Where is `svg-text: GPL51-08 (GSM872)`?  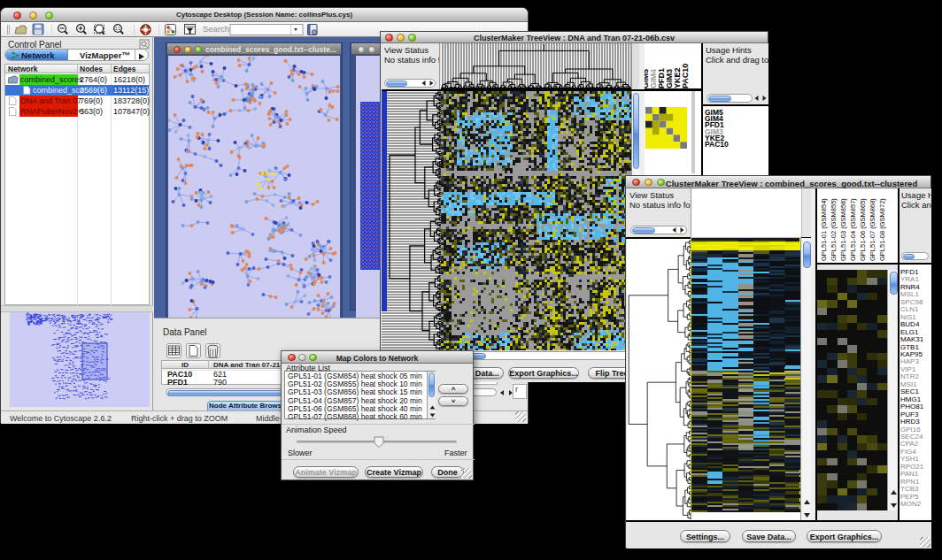 svg-text: GPL51-08 (GSM872) is located at coordinates (882, 230).